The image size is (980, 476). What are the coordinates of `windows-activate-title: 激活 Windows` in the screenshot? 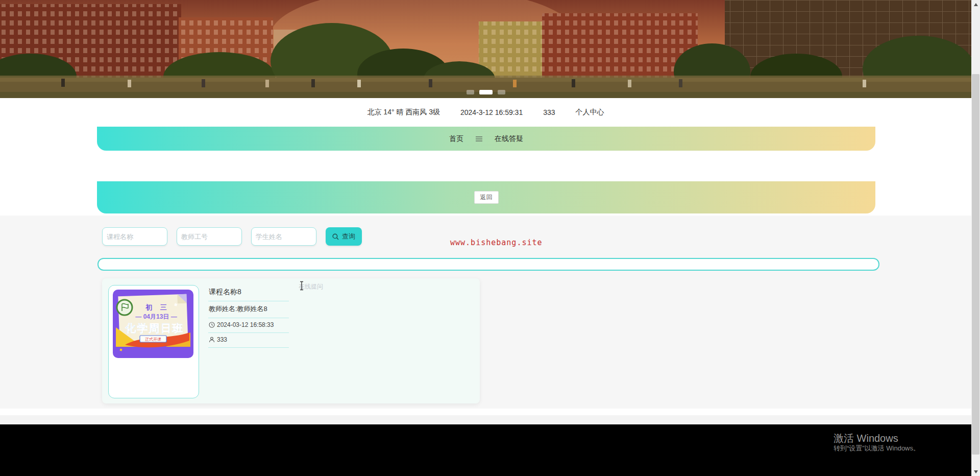 It's located at (866, 438).